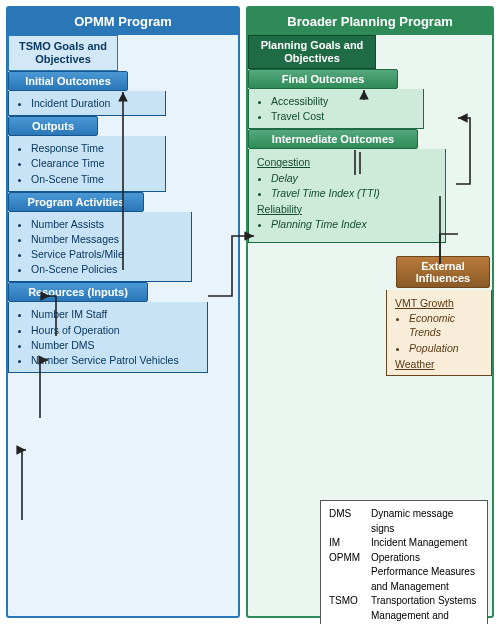  What do you see at coordinates (446, 325) in the screenshot?
I see `external-item: Economic Trends` at bounding box center [446, 325].